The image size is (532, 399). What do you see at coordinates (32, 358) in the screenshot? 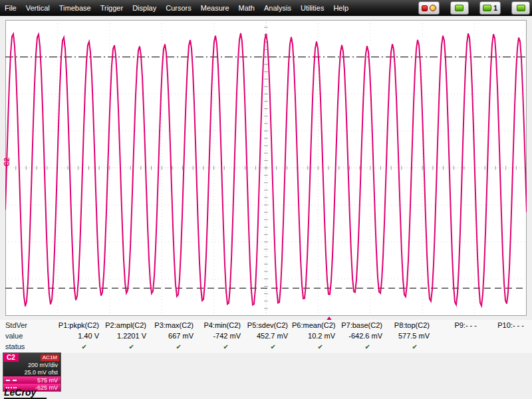
I see `channel-descriptor-header: C2 AC1M` at bounding box center [32, 358].